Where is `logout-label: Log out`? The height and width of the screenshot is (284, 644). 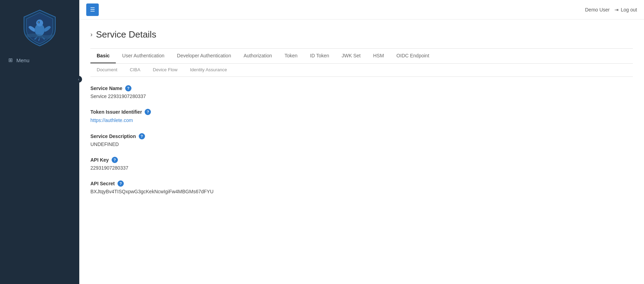 logout-label: Log out is located at coordinates (629, 10).